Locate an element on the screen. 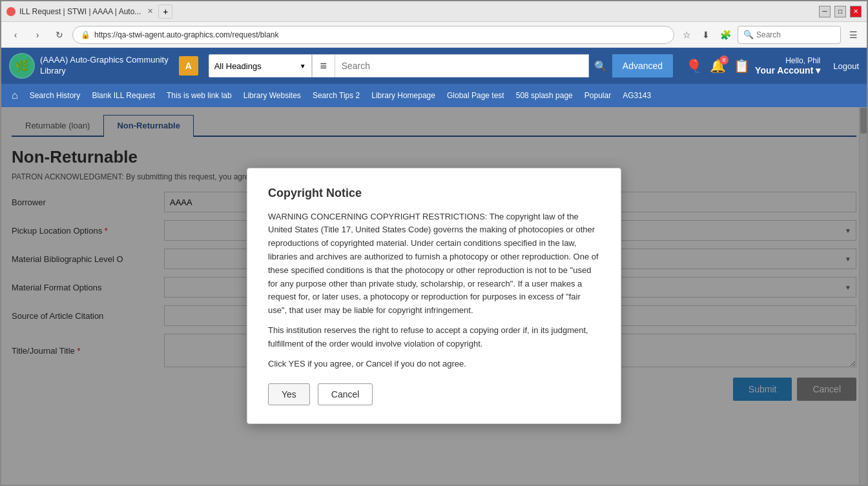 The width and height of the screenshot is (868, 486). nav-library-homepage: Library Homepage is located at coordinates (403, 96).